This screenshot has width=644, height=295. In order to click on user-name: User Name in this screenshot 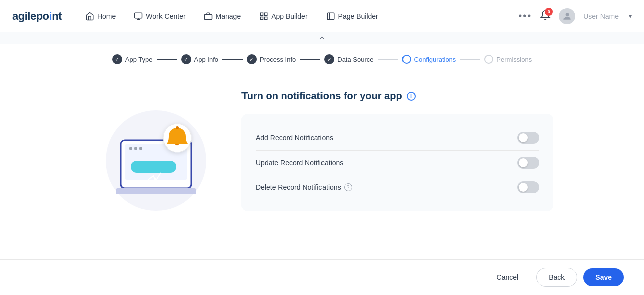, I will do `click(601, 16)`.